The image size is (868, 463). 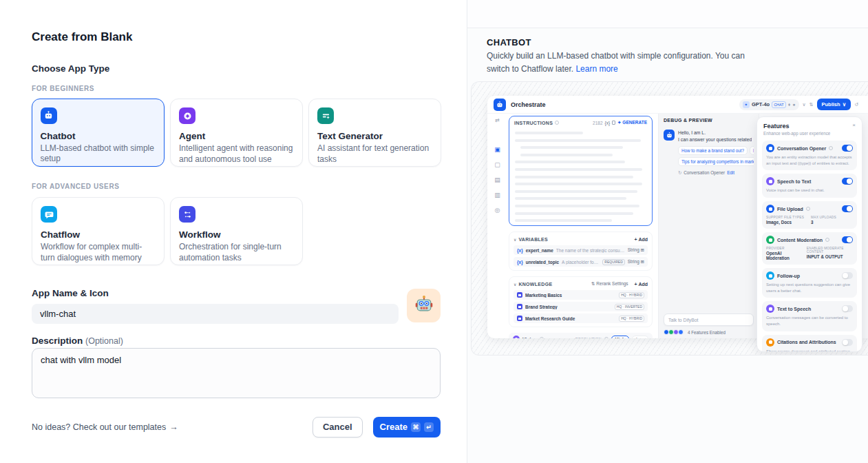 I want to click on beginner-cards: Chatbot LLM-based chatbot with simple se…, so click(x=237, y=132).